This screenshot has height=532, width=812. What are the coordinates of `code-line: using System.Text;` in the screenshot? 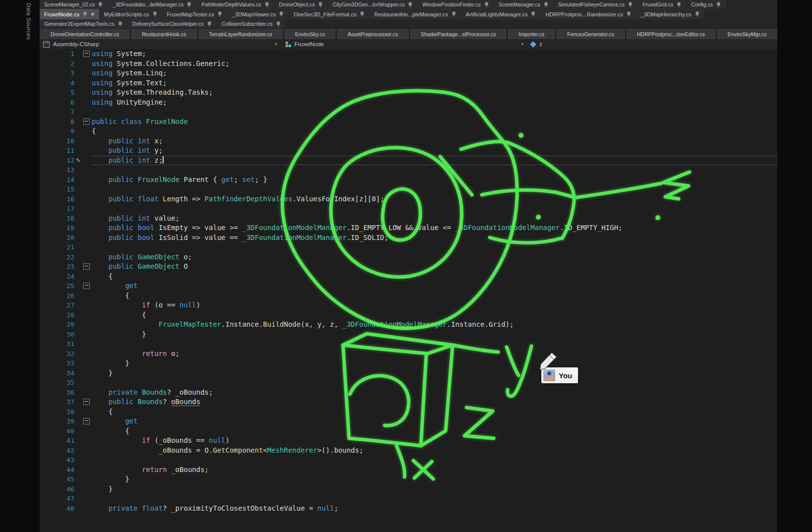 It's located at (129, 83).